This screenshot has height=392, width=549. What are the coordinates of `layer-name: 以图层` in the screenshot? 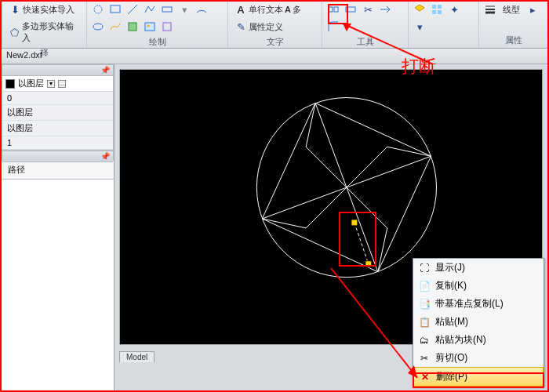 It's located at (31, 83).